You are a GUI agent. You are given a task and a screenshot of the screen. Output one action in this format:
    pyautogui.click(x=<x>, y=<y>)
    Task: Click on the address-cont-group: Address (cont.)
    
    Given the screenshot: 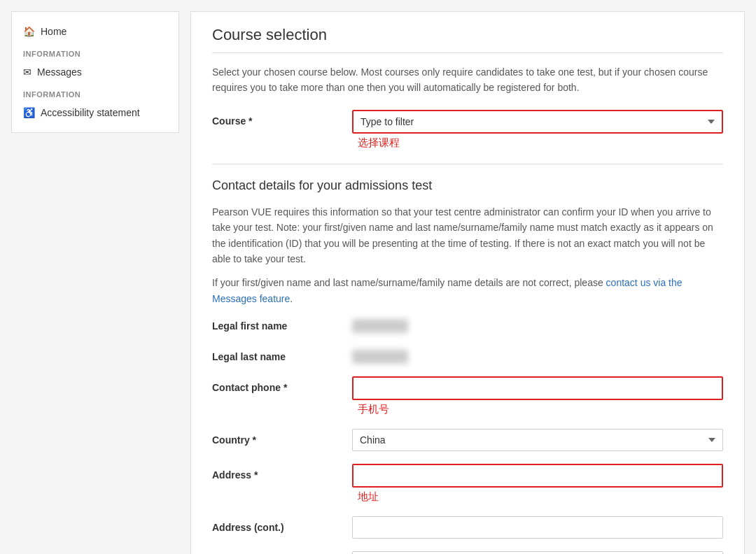 What is the action you would take?
    pyautogui.click(x=468, y=527)
    